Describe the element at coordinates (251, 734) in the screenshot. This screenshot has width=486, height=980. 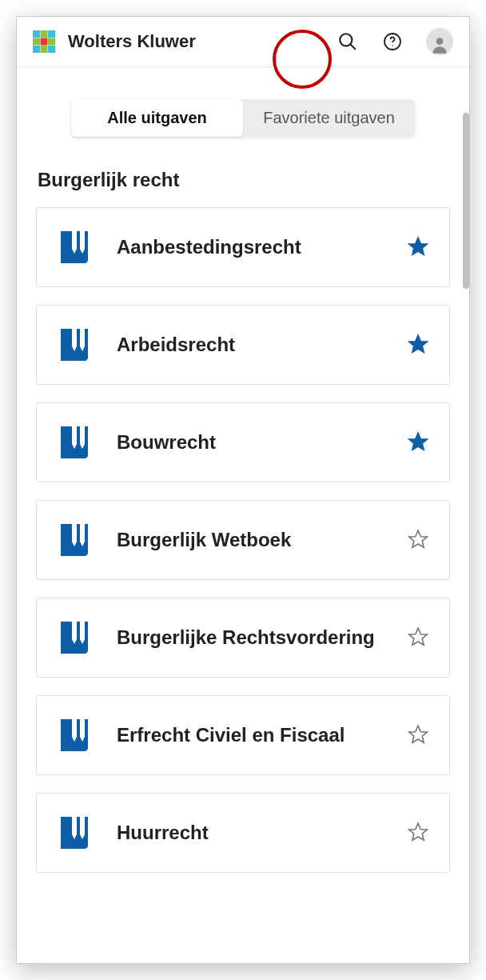
I see `list-item-title: Erfrecht Civiel en Fiscaal` at that location.